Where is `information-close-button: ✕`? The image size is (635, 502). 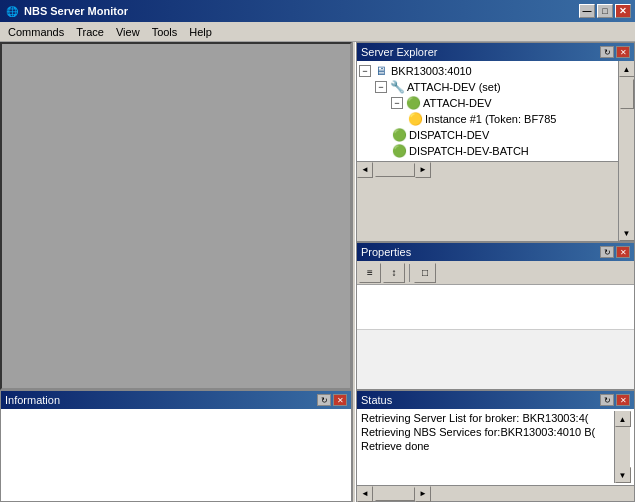
information-close-button: ✕ is located at coordinates (340, 400).